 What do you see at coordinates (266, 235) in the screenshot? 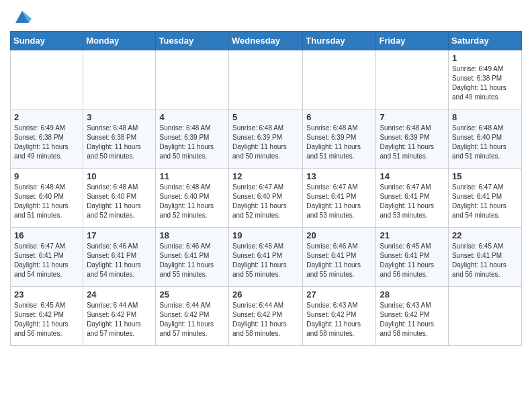
I see `day-number: 19` at bounding box center [266, 235].